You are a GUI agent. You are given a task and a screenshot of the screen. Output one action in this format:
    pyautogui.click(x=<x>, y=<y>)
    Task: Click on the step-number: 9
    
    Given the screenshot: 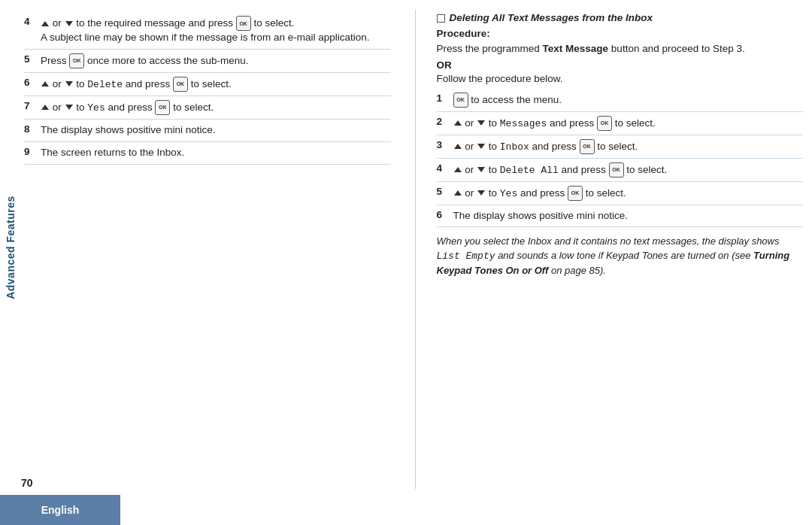 What is the action you would take?
    pyautogui.click(x=30, y=152)
    